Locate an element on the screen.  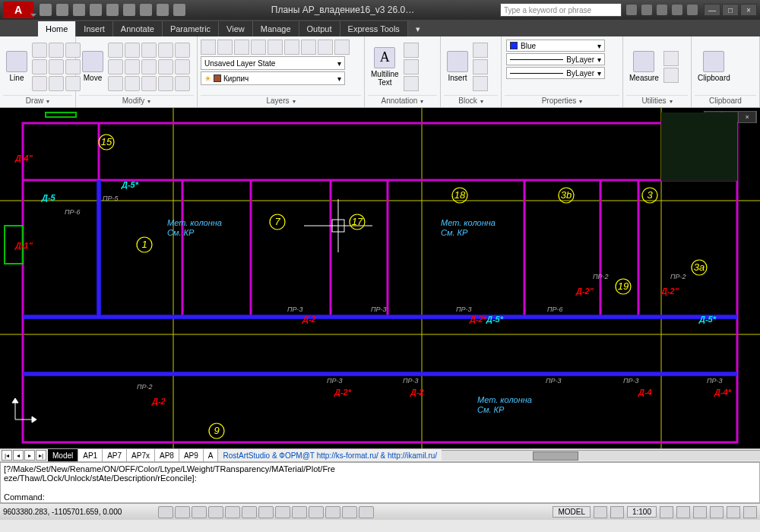
panel-block-label: Block is located at coordinates (471, 100).